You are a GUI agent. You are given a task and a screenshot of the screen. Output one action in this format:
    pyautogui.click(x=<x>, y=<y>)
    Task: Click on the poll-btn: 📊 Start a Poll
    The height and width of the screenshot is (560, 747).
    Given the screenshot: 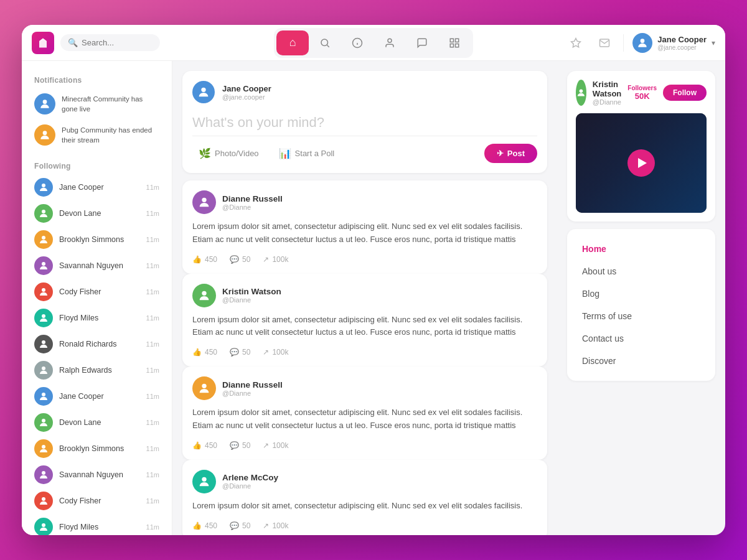 What is the action you would take?
    pyautogui.click(x=307, y=153)
    